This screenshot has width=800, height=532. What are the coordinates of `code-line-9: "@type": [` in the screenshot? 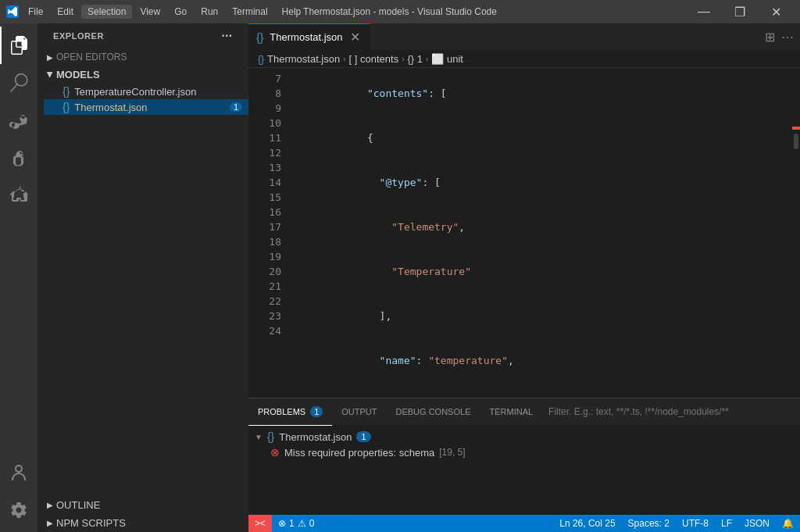 It's located at (547, 183).